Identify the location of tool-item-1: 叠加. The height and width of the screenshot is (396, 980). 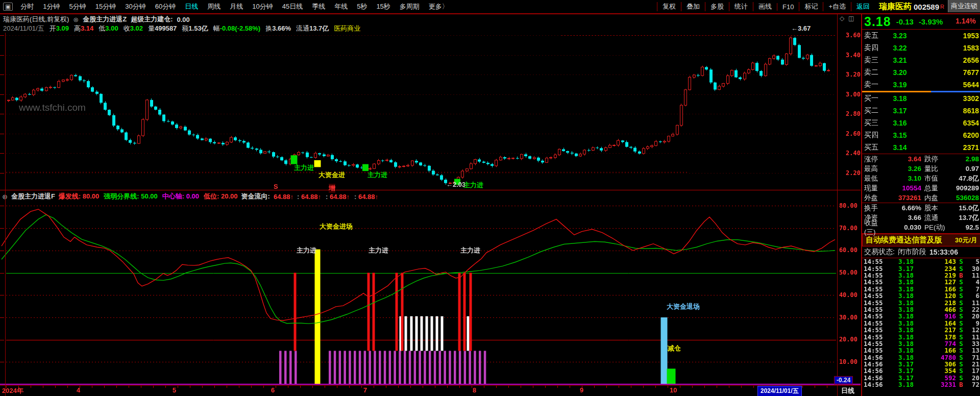
(693, 7).